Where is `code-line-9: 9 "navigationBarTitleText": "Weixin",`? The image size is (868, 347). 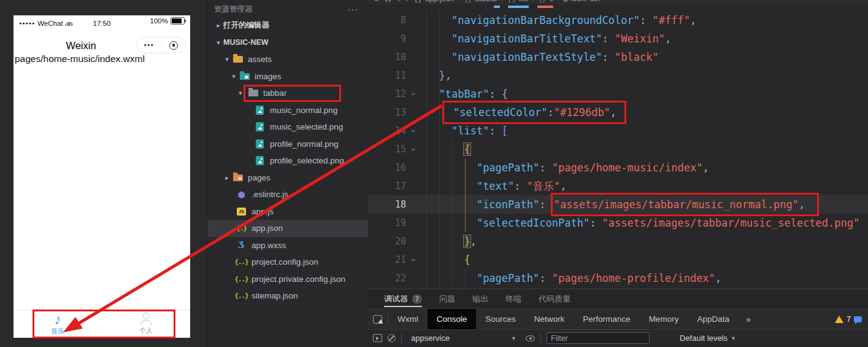 code-line-9: 9 "navigationBarTitleText": "Weixin", is located at coordinates (618, 39).